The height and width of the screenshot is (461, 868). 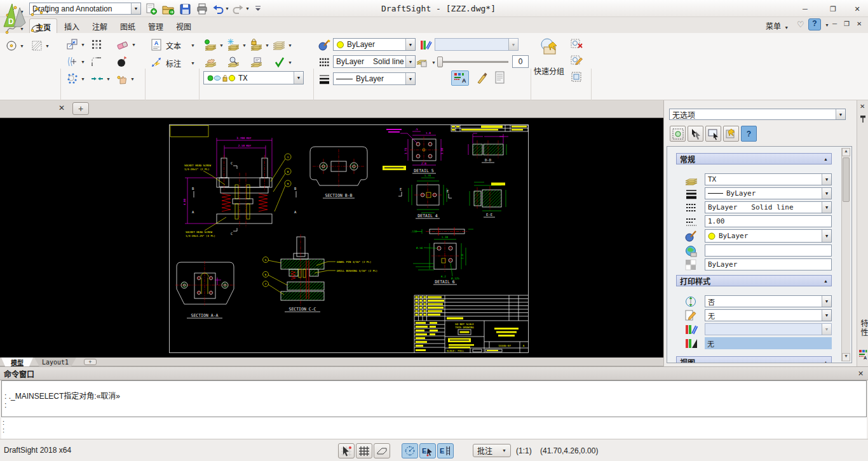 I want to click on tab-manage: 管理, so click(x=156, y=25).